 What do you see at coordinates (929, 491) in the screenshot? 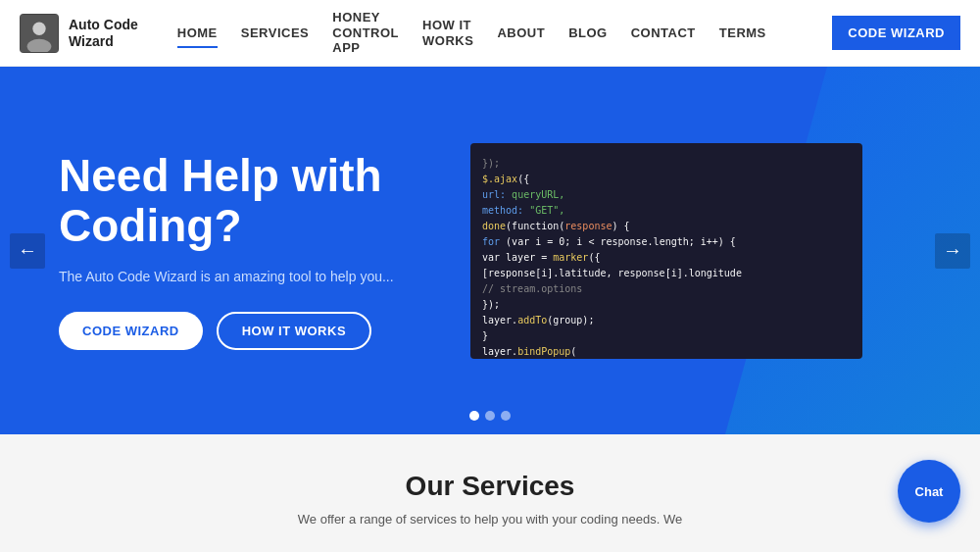
I see `chat-button: Chat` at bounding box center [929, 491].